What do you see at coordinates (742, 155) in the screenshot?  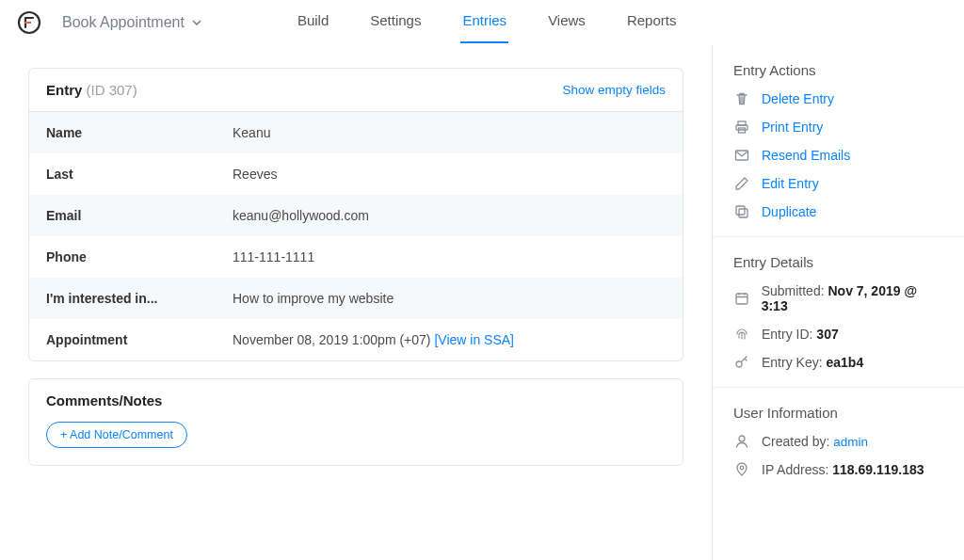 I see `mail-icon` at bounding box center [742, 155].